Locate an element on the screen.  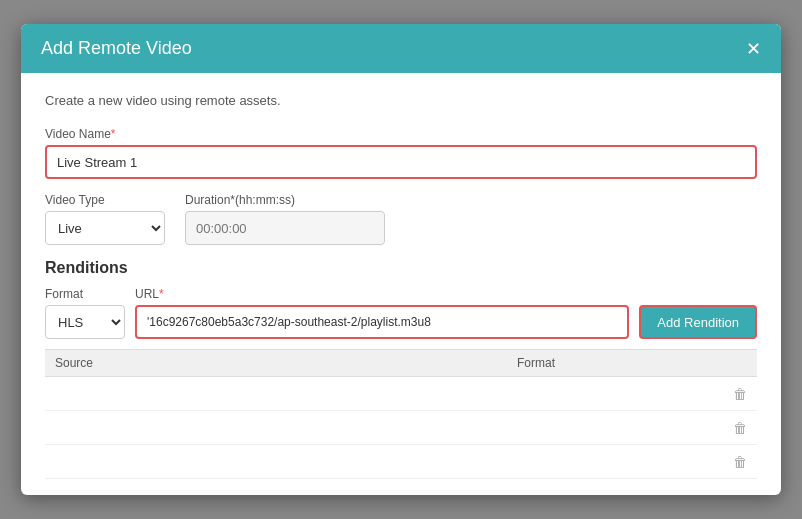
close-button: ✕ is located at coordinates (754, 49).